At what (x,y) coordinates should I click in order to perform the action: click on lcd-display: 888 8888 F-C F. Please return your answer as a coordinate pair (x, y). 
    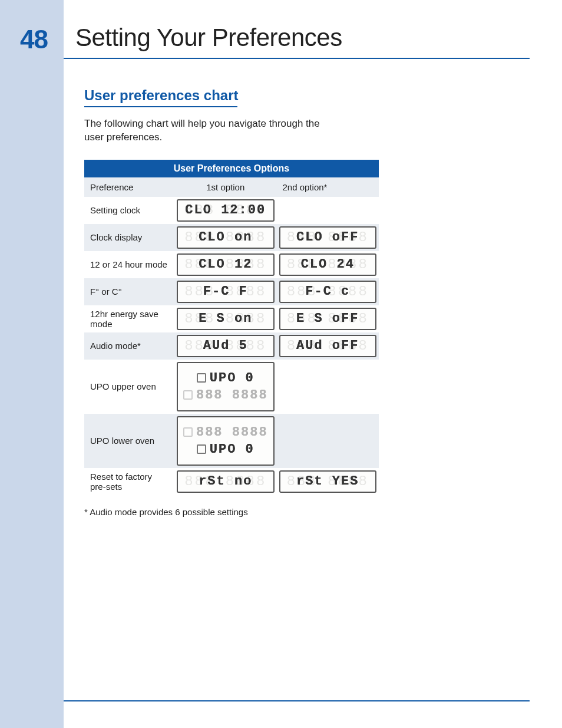
    Looking at the image, I should click on (225, 292).